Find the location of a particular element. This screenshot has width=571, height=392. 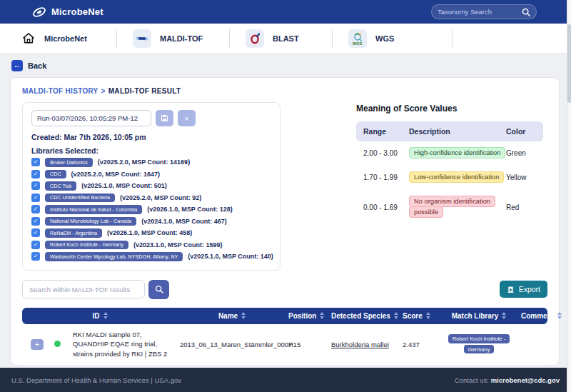

expand-row-button: + is located at coordinates (37, 344).